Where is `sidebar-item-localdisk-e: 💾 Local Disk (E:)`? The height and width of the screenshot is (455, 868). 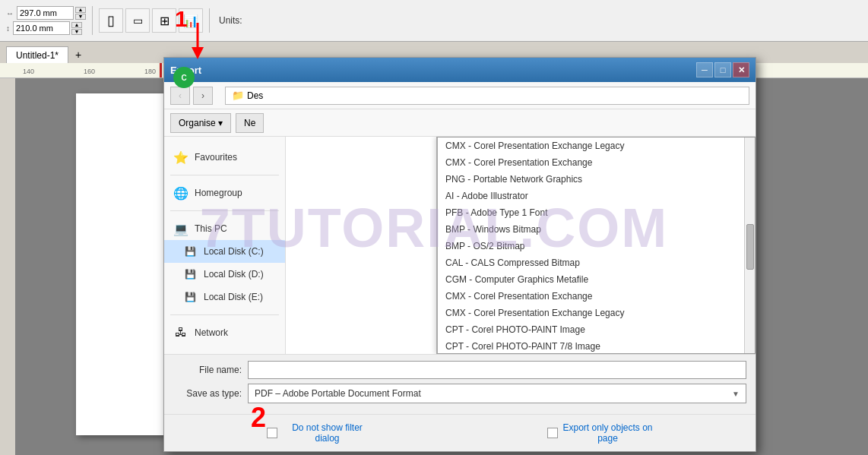 sidebar-item-localdisk-e: 💾 Local Disk (E:) is located at coordinates (225, 297).